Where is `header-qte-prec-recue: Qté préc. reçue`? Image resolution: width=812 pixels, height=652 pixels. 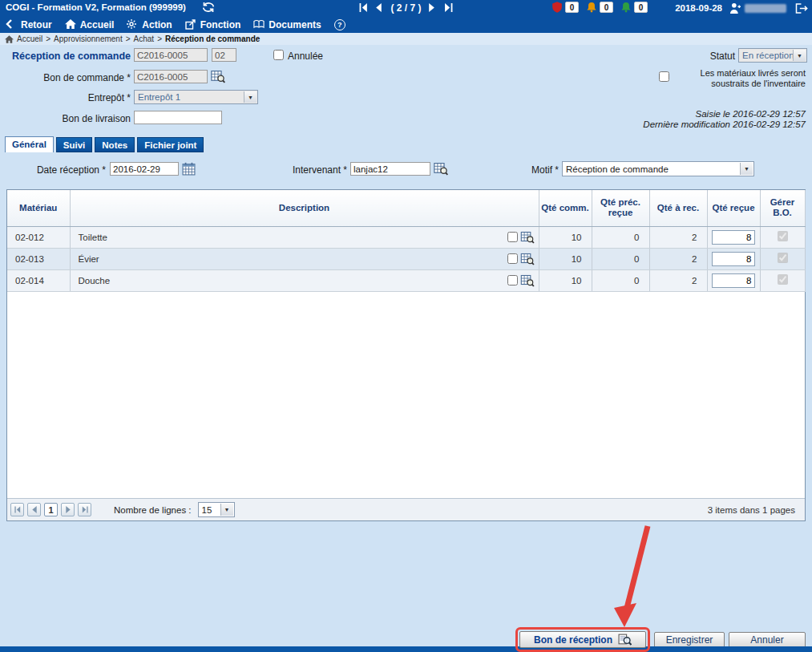
header-qte-prec-recue: Qté préc. reçue is located at coordinates (620, 209).